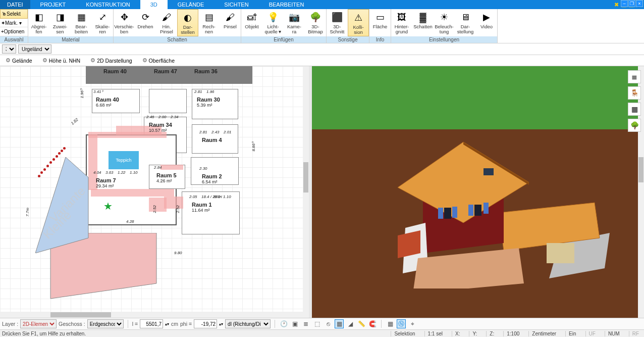  What do you see at coordinates (284, 324) in the screenshot?
I see `clock-icon: 🕐` at bounding box center [284, 324].